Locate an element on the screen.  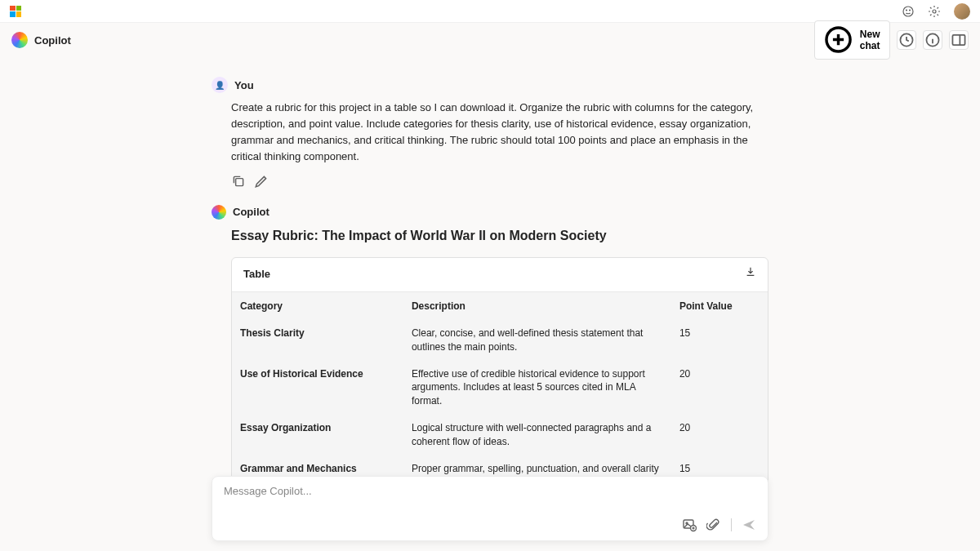
new-chat-label: New chat is located at coordinates (870, 40).